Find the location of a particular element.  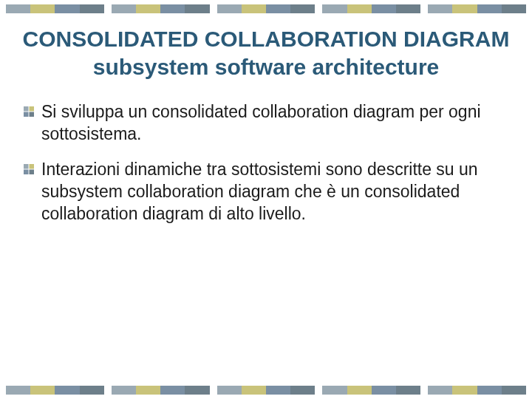

bullet-text: Interazioni dinamiche tra sottosistemi s… is located at coordinates (276, 192).